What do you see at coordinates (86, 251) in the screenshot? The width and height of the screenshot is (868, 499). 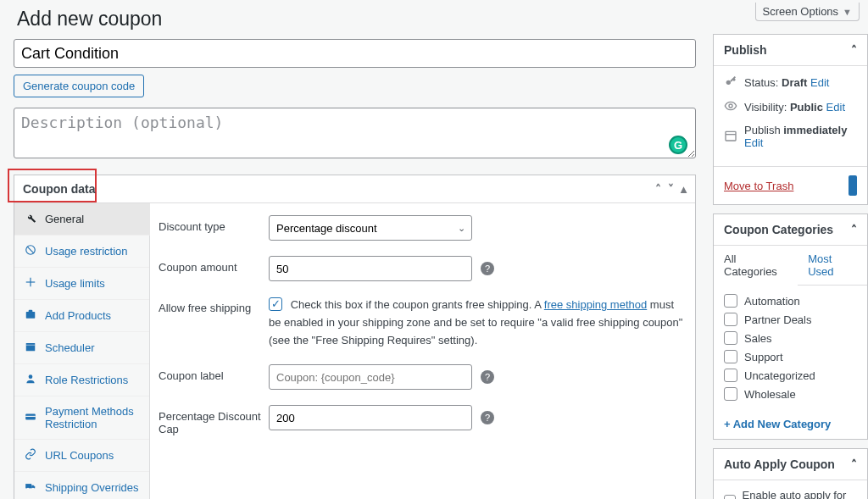 I see `tab-label: Usage restriction` at bounding box center [86, 251].